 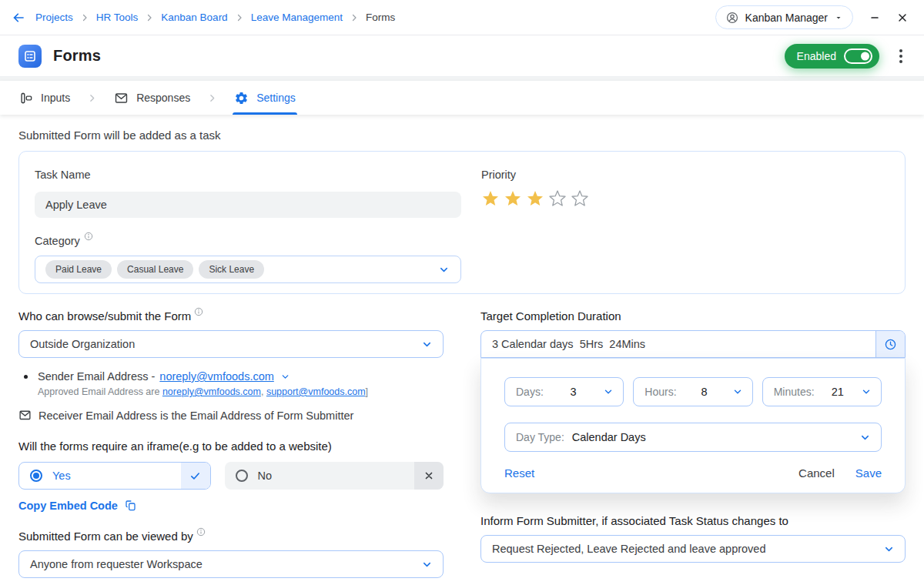 I want to click on task-name-label: Task Name, so click(x=248, y=175).